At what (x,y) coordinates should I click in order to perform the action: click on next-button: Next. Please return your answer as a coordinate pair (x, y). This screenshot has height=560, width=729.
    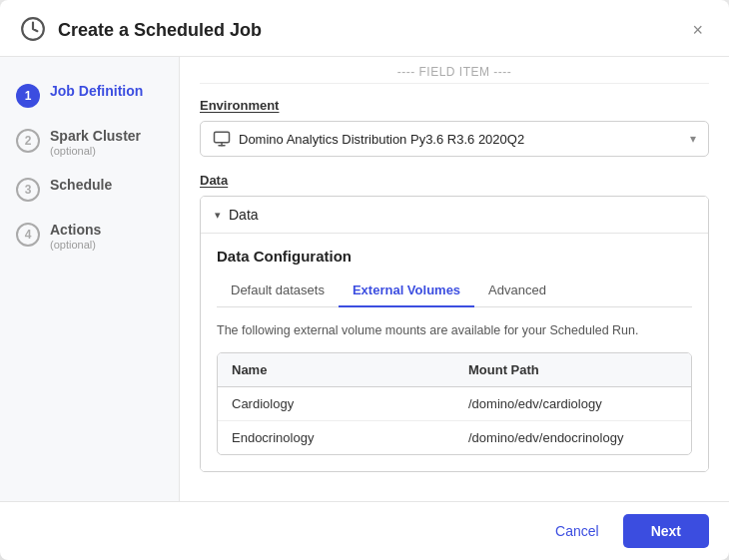
    Looking at the image, I should click on (666, 531).